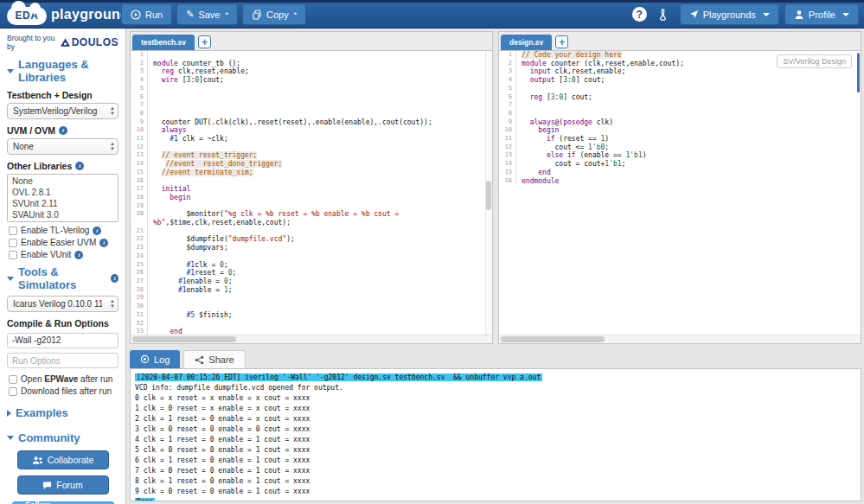  Describe the element at coordinates (154, 15) in the screenshot. I see `run-button-label: Run` at that location.